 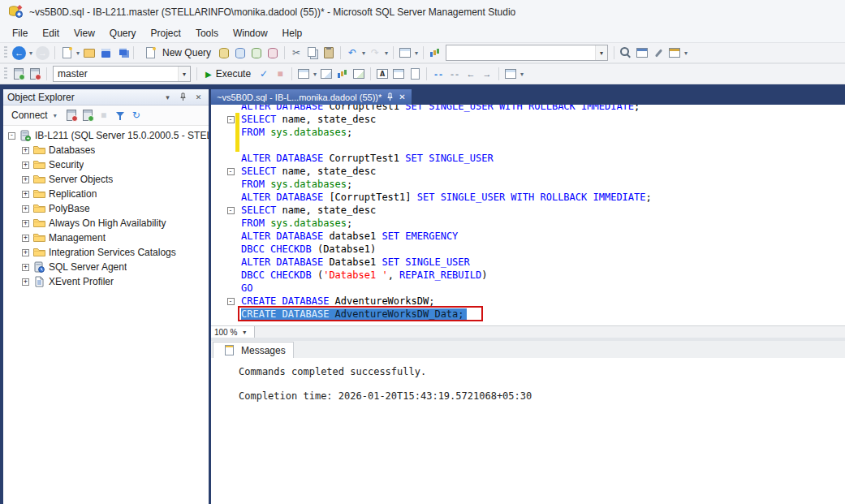 I want to click on new-file-icon, so click(x=67, y=53).